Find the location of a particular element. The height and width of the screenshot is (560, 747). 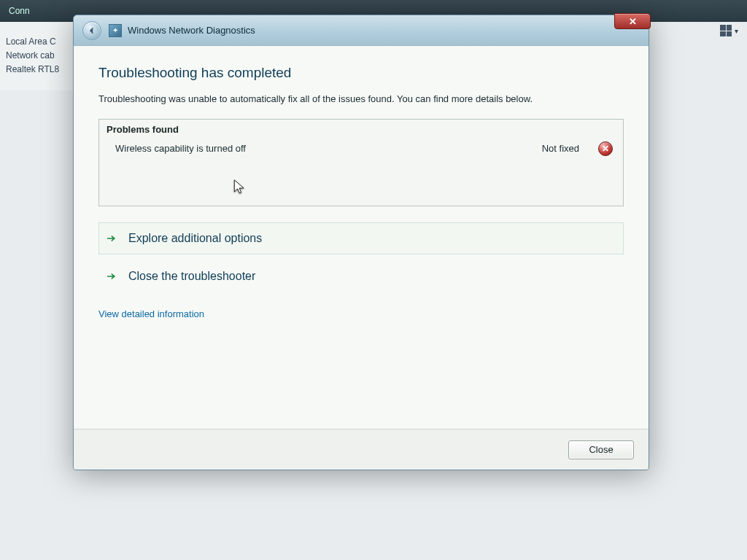

problem-row: Wireless capability is turned off Not fi… is located at coordinates (361, 154).